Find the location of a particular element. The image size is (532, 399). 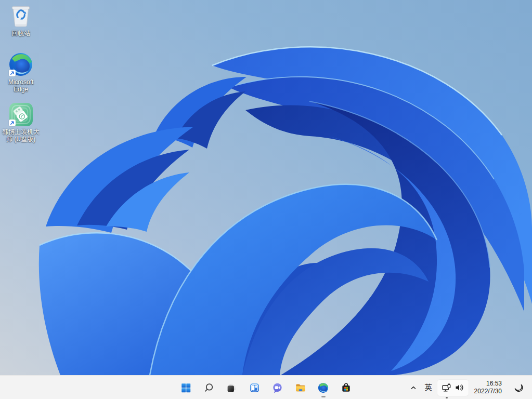

volume-icon is located at coordinates (460, 388).